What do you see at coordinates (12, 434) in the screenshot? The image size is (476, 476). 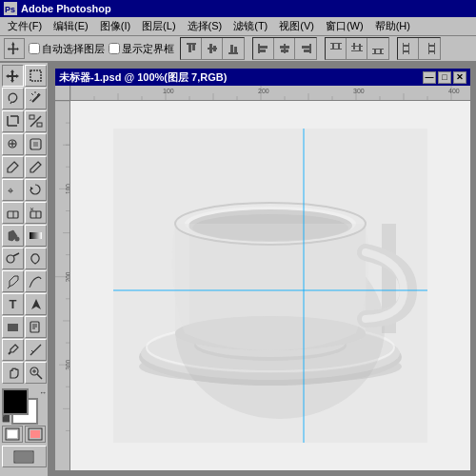 I see `normal-mode-btn` at bounding box center [12, 434].